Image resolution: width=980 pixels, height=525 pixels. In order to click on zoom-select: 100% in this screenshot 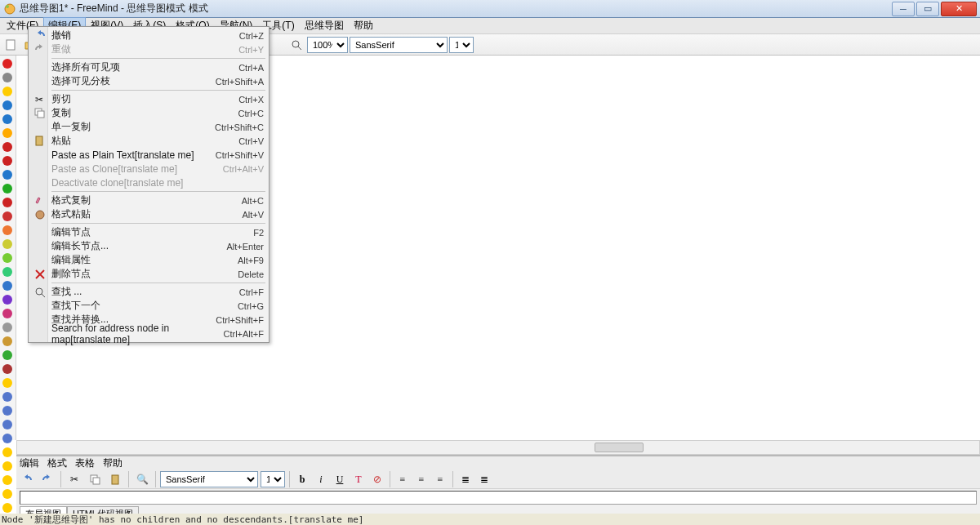, I will do `click(327, 45)`.